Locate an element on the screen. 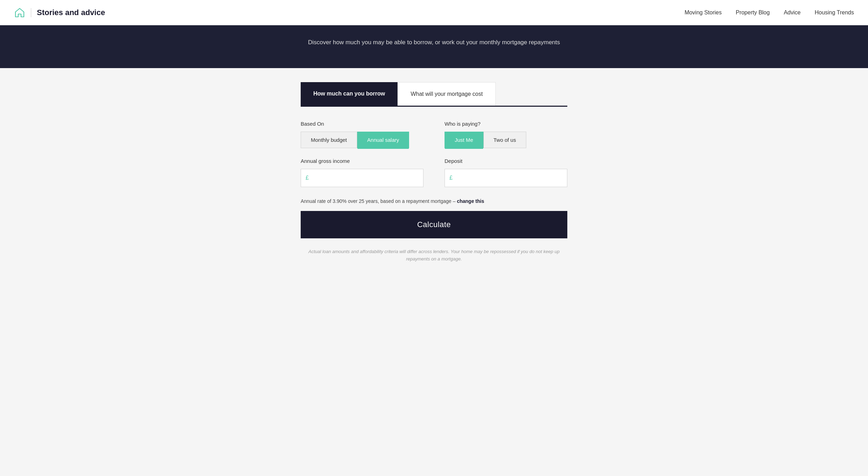  navbar-brand: Stories and advice is located at coordinates (60, 13).